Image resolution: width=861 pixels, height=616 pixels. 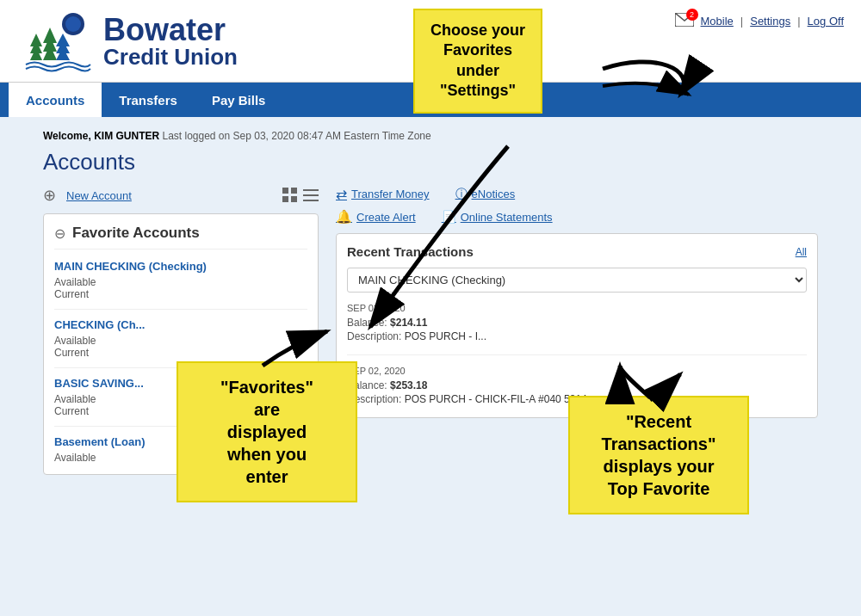 What do you see at coordinates (577, 280) in the screenshot?
I see `account-select: MAIN CHECKING (Checking)` at bounding box center [577, 280].